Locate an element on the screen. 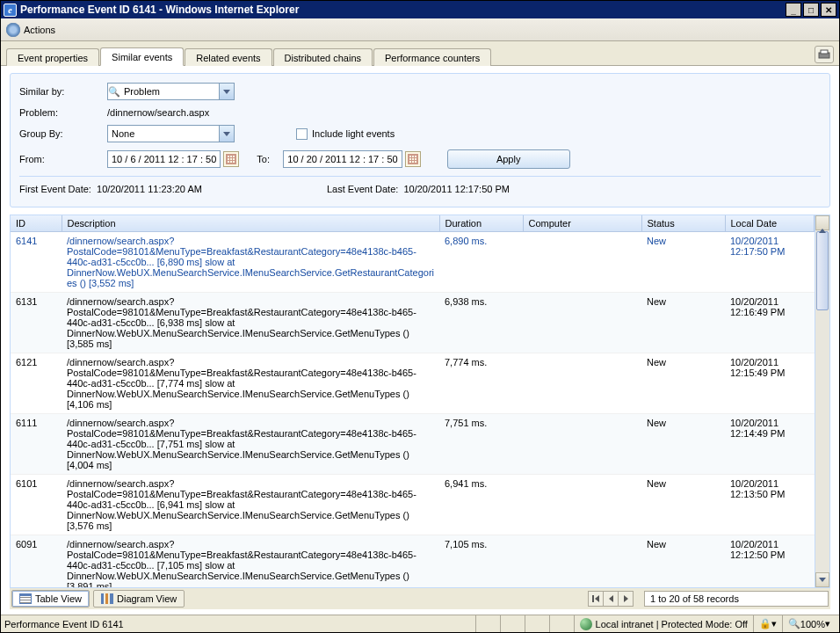 The height and width of the screenshot is (633, 840). cell-date: 10/20/2011 12:17:50 PM is located at coordinates (770, 262).